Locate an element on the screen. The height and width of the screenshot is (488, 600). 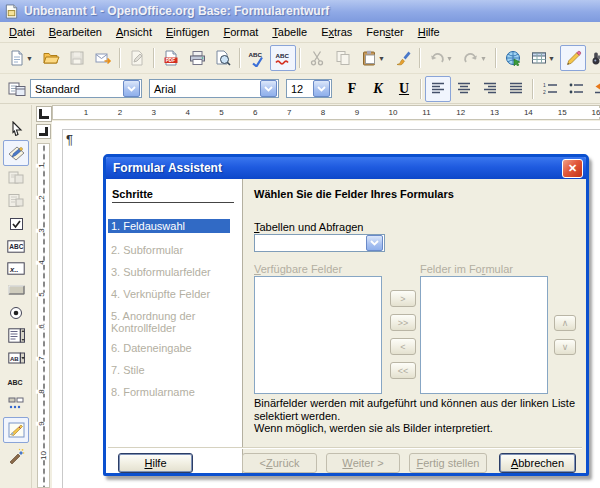
font-name-combo: Arial is located at coordinates (214, 88).